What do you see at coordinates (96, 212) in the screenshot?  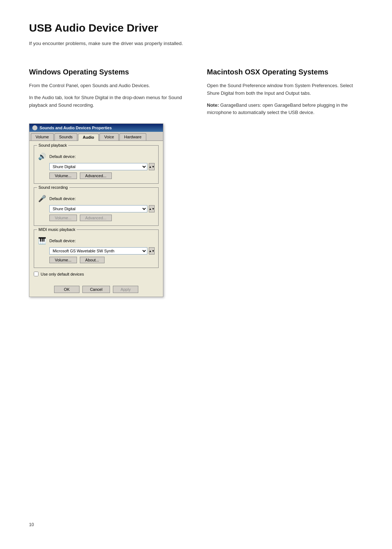 I see `dialog-content: Sound playback 🔊 Default device: Shure D…` at bounding box center [96, 212].